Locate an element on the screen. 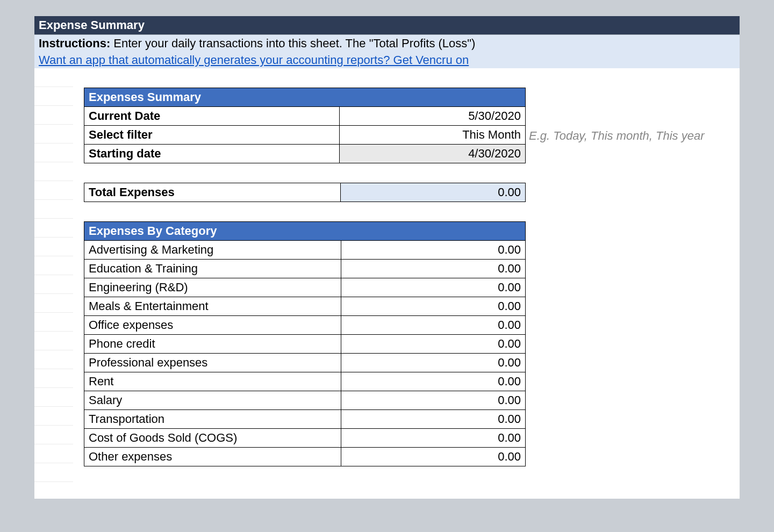  starting-date-label: Starting date is located at coordinates (212, 154).